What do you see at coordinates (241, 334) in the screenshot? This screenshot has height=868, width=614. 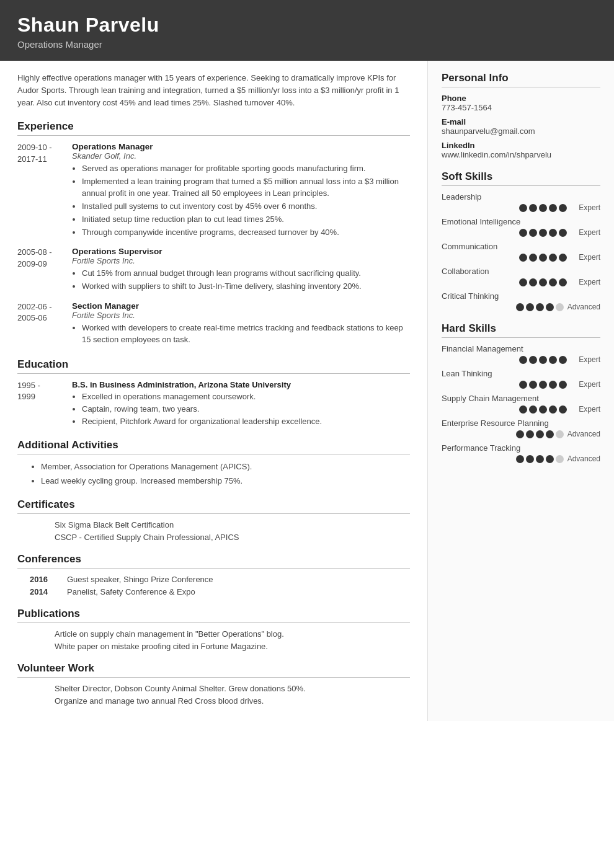 I see `exp-bullets: Worked with developers to create real-ti…` at bounding box center [241, 334].